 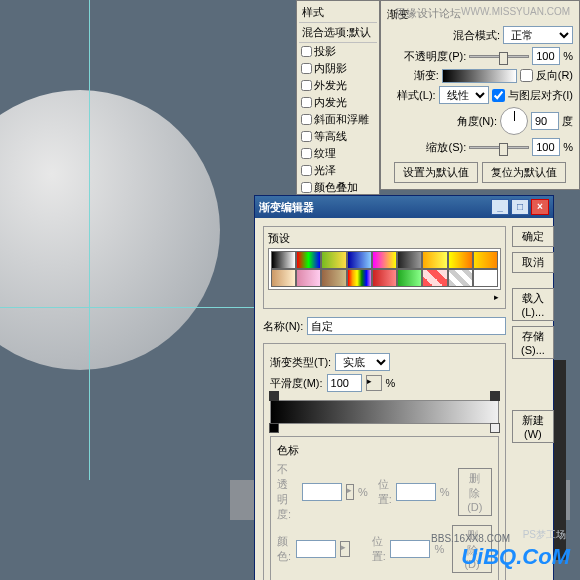 I want to click on reverse-checkbox, so click(x=526, y=76).